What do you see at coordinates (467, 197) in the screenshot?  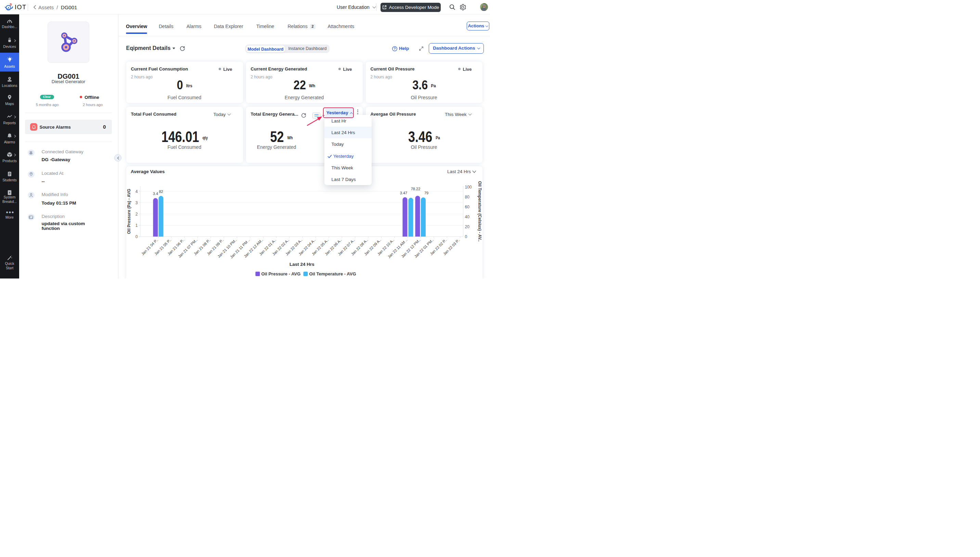 I see `svg-text: 80` at bounding box center [467, 197].